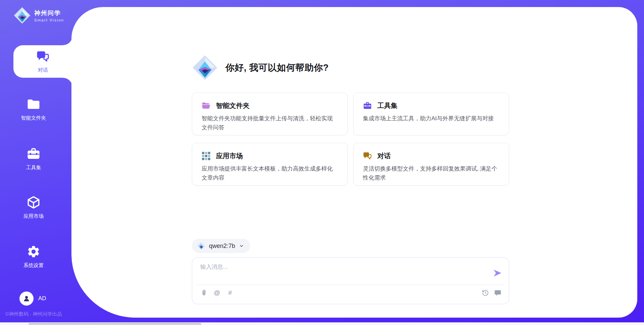 Image resolution: width=644 pixels, height=325 pixels. Describe the element at coordinates (34, 104) in the screenshot. I see `folder-icon` at that location.